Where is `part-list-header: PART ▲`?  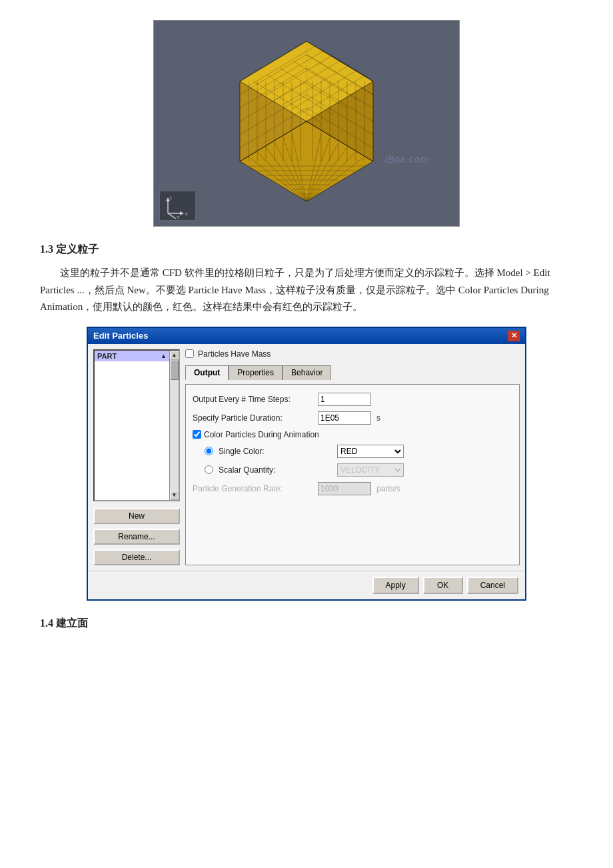 part-list-header: PART ▲ is located at coordinates (132, 356).